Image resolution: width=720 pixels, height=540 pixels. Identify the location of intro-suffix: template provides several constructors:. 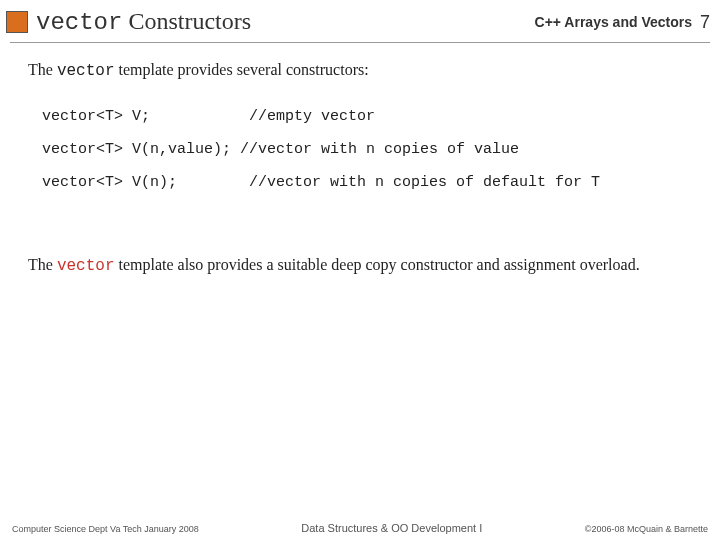
(241, 70).